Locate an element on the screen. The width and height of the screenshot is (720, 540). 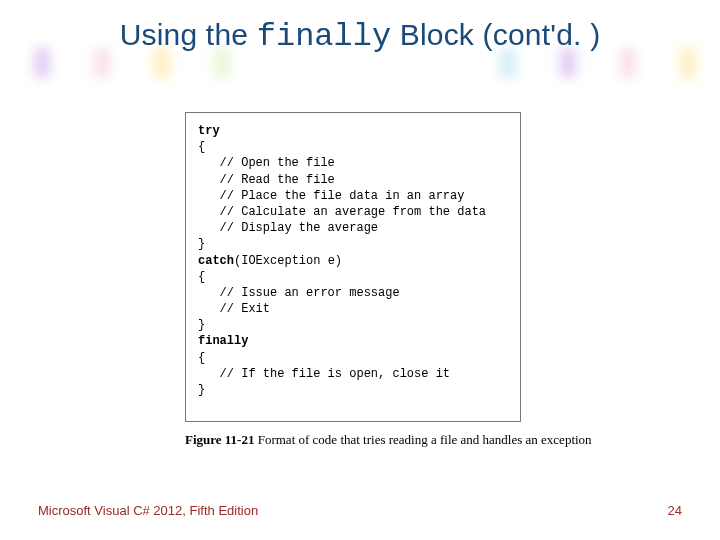
slide-title: Using the finally Block (cont'd. ) is located at coordinates (360, 36).